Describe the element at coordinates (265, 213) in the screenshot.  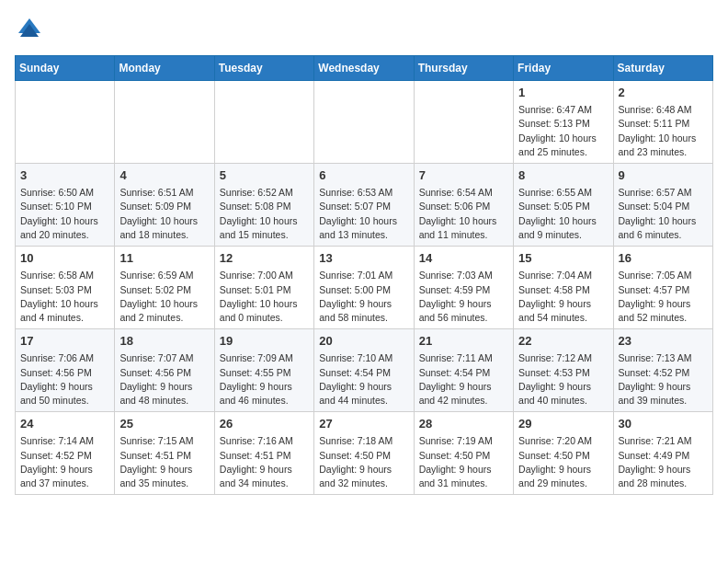
I see `day-info: Sunrise: 6:52 AMSunset: 5:08 PMDaylight:…` at that location.